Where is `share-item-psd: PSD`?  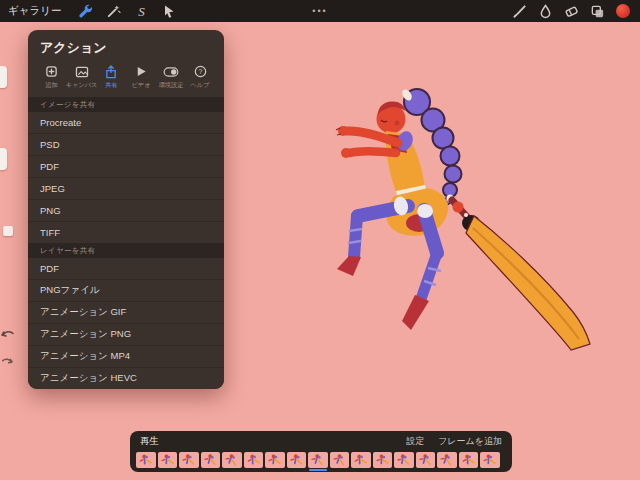
share-item-psd: PSD is located at coordinates (126, 145).